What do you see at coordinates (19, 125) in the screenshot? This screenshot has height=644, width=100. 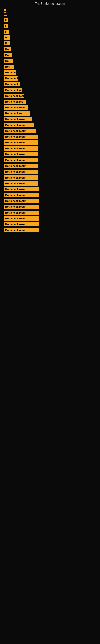 I see `bottleneck-label: Bottleneck resu` at bounding box center [19, 125].